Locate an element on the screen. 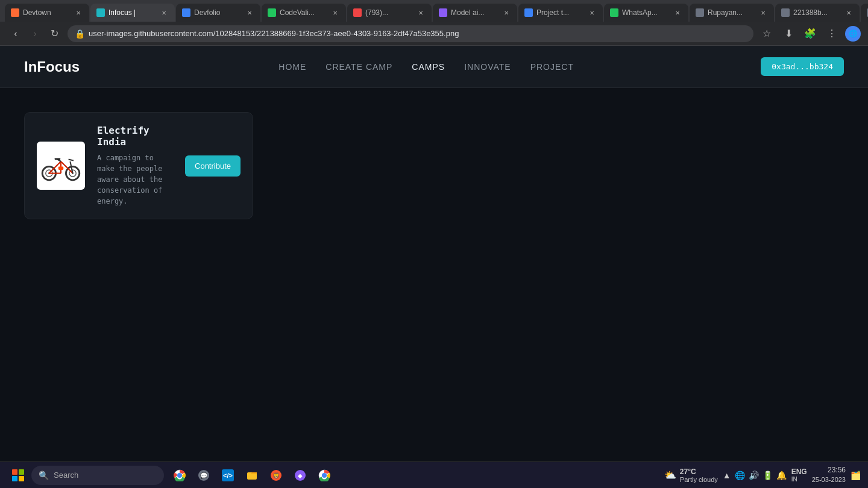 This screenshot has height=488, width=868. taskbar-chrome-icon is located at coordinates (180, 475).